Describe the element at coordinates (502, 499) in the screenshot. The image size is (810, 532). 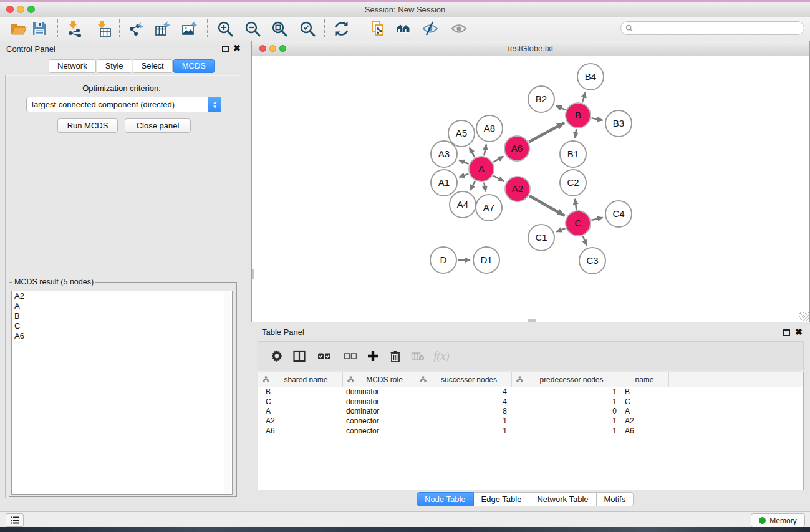
I see `tab-edge-table: Edge Table` at that location.